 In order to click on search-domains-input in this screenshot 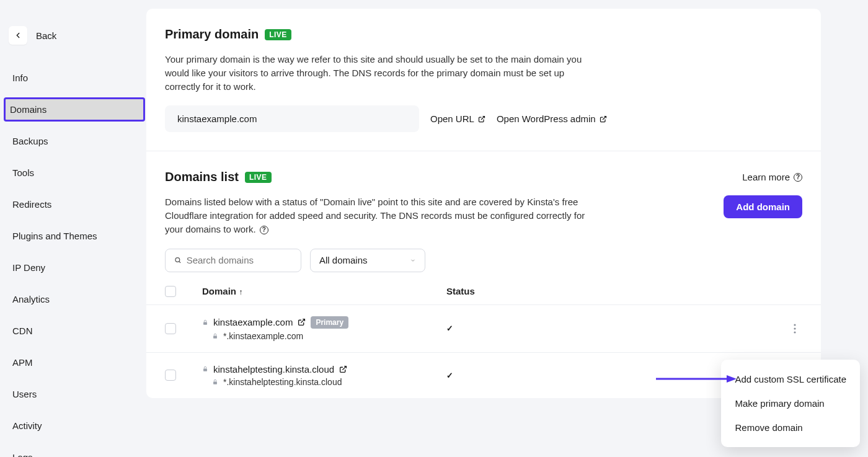, I will do `click(233, 260)`.